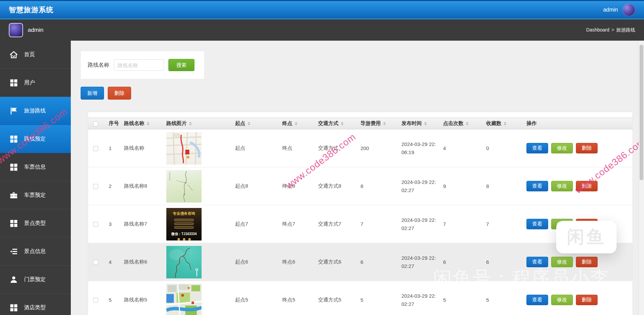  What do you see at coordinates (35, 280) in the screenshot?
I see `sidebar-item-9: 门票预定` at bounding box center [35, 280].